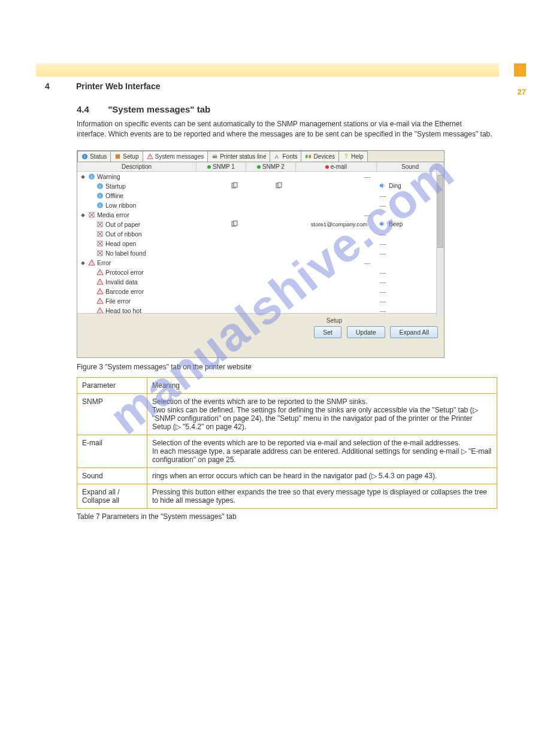  Describe the element at coordinates (440, 240) in the screenshot. I see `scrollbar` at that location.